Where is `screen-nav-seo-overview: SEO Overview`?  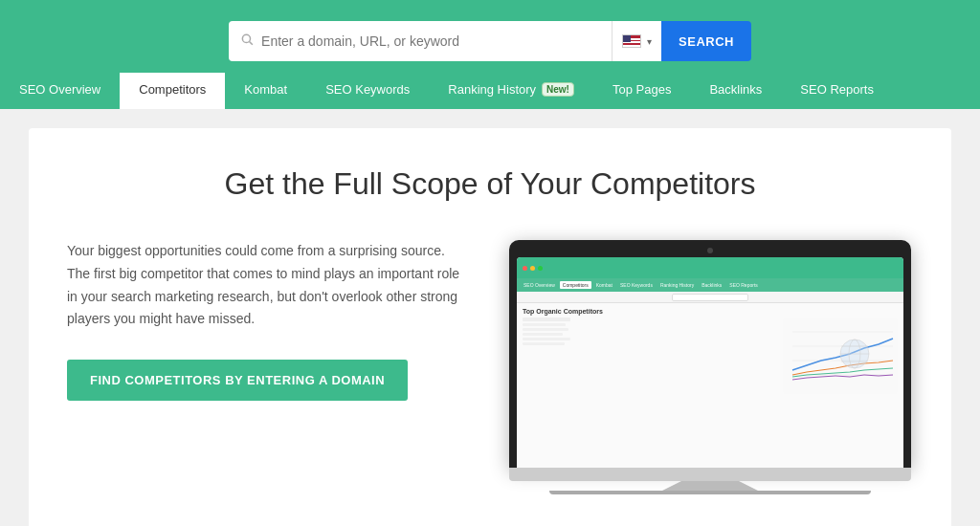 screen-nav-seo-overview: SEO Overview is located at coordinates (540, 285).